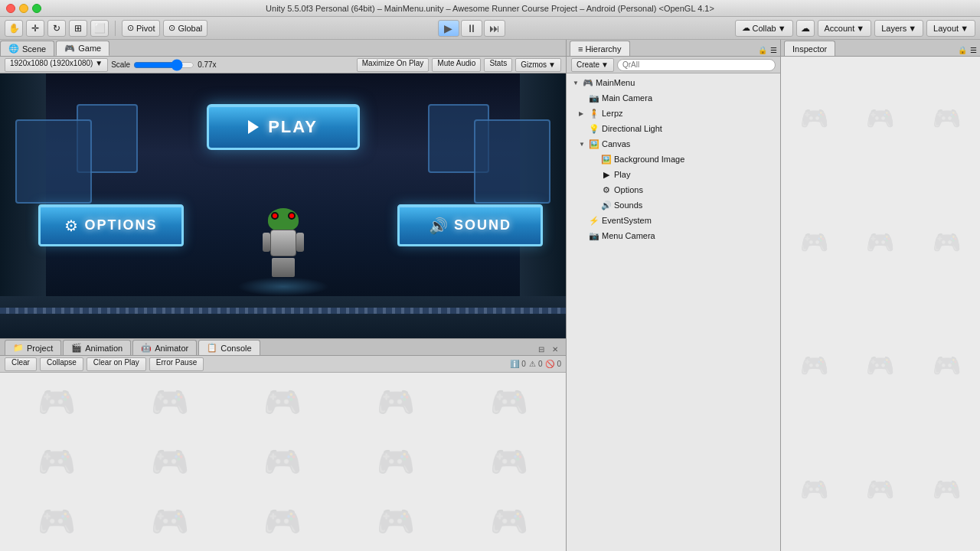 The image size is (980, 551). What do you see at coordinates (283, 268) in the screenshot?
I see `character-legs` at bounding box center [283, 268].